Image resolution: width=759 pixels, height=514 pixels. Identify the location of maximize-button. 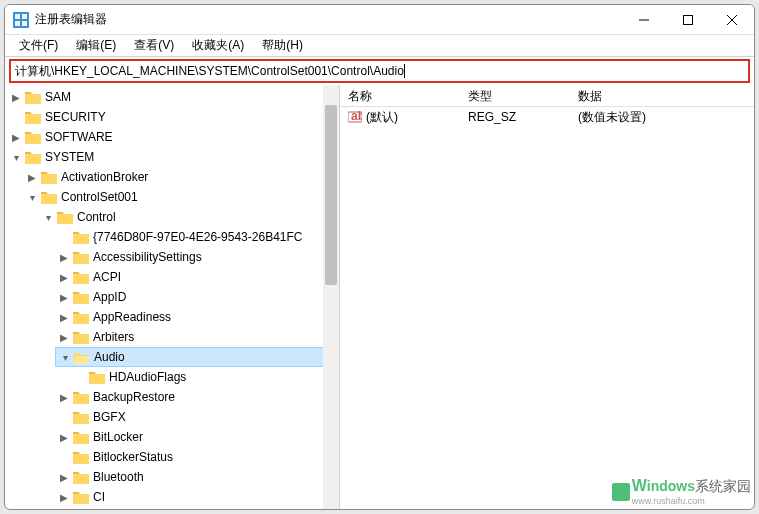
(688, 20).